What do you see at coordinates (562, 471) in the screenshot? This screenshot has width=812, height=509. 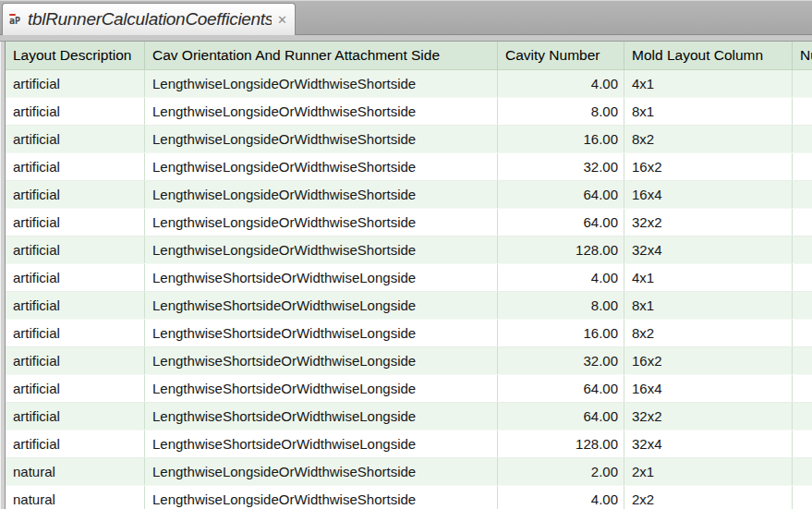 I see `cell-cavity-number: 2.00` at bounding box center [562, 471].